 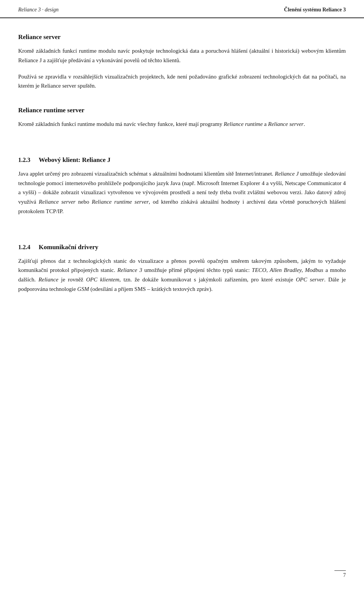 I want to click on reliance-server-paragraph-1: Kromě základních funkcí runtime modulu n…, so click(x=182, y=56).